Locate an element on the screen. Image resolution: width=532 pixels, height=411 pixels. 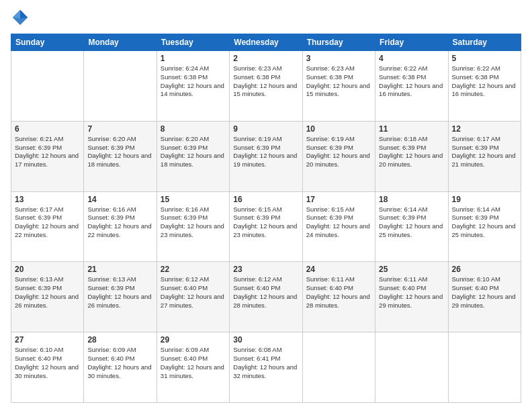
calendar-cell: 9Sunrise: 6:19 AM Sunset: 6:39 PM Daylig… is located at coordinates (266, 156).